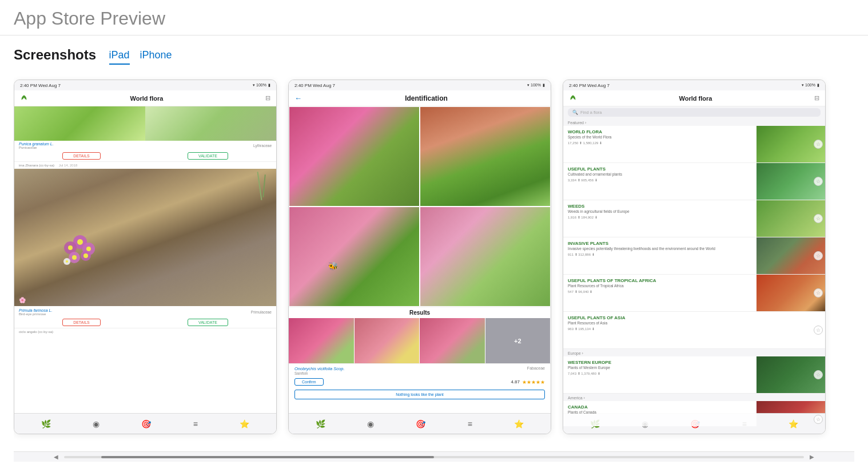 This screenshot has width=868, height=472. Describe the element at coordinates (694, 293) in the screenshot. I see `flora-item-4: USEFUL PLANTS OF TROPICAL AFRICA Plant R…` at that location.